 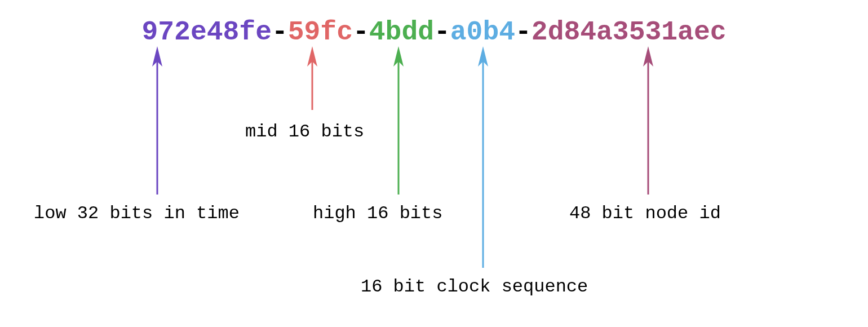 What do you see at coordinates (320, 32) in the screenshot?
I see `uuid-segment-time-mid: 59fc` at bounding box center [320, 32].